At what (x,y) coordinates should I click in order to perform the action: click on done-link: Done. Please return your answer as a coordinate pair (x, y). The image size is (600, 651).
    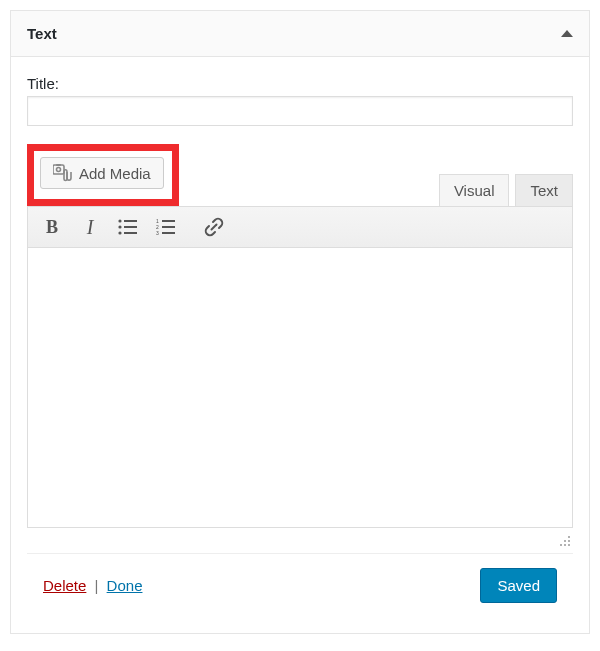
    Looking at the image, I should click on (125, 586).